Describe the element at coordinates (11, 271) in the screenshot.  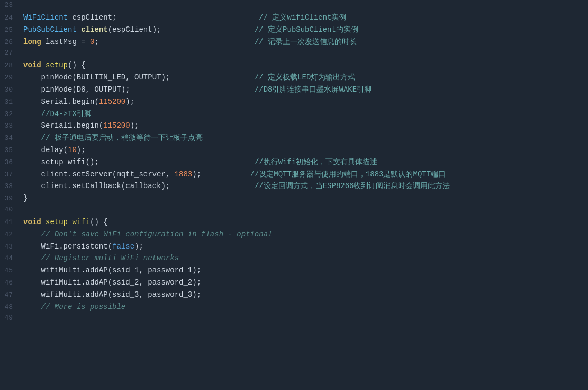
I see `line-number: 45` at that location.